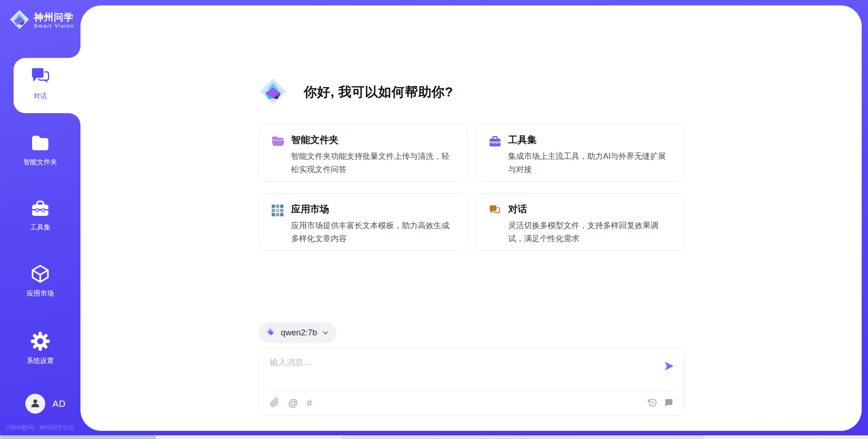 This screenshot has height=439, width=868. What do you see at coordinates (19, 20) in the screenshot?
I see `brand-diamond-icon` at bounding box center [19, 20].